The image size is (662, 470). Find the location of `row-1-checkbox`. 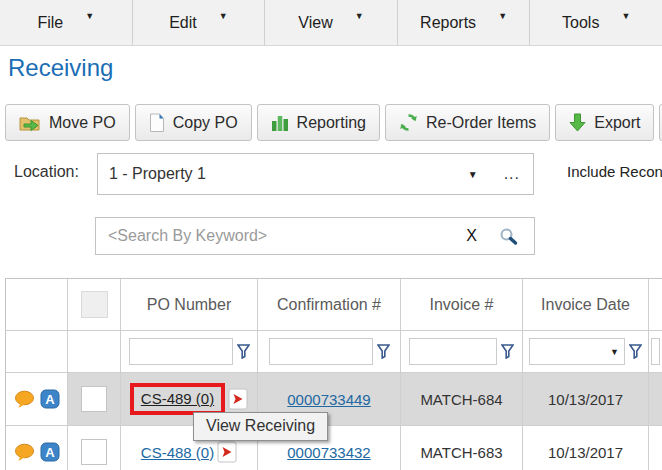

row-1-checkbox is located at coordinates (94, 399).